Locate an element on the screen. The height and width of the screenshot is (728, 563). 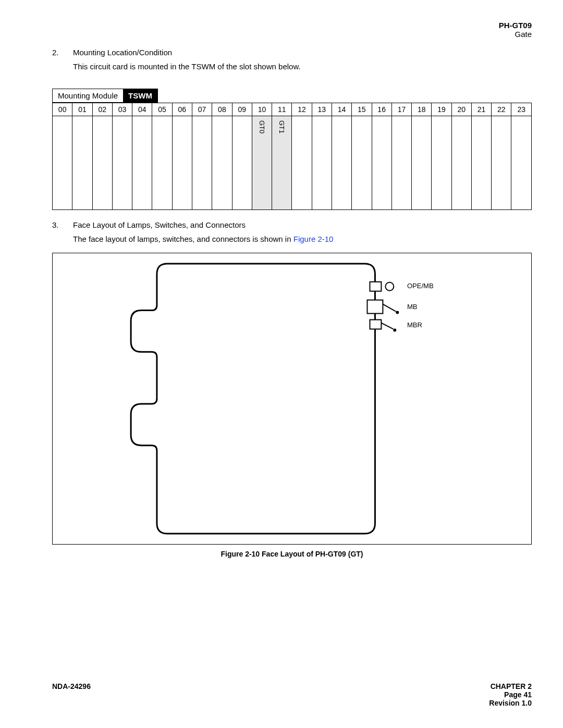
section-title: Mounting Location/Condition is located at coordinates (302, 52).